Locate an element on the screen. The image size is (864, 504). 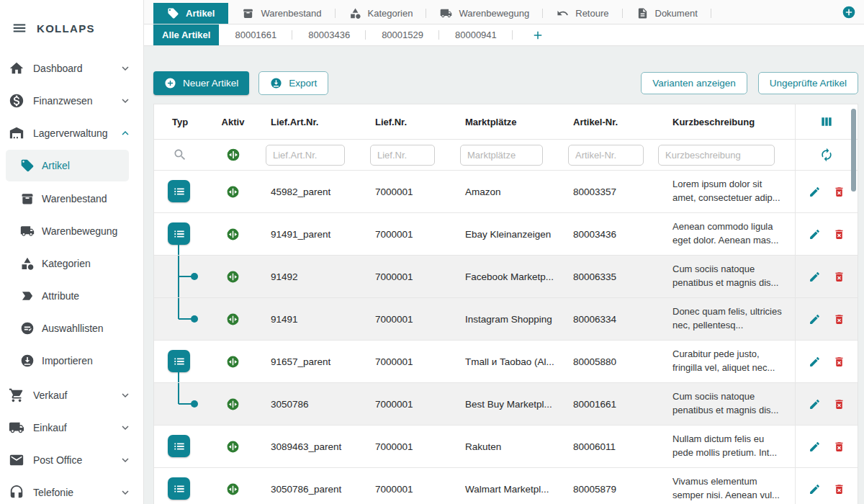
filter-marktplaetze-input is located at coordinates (501, 156).